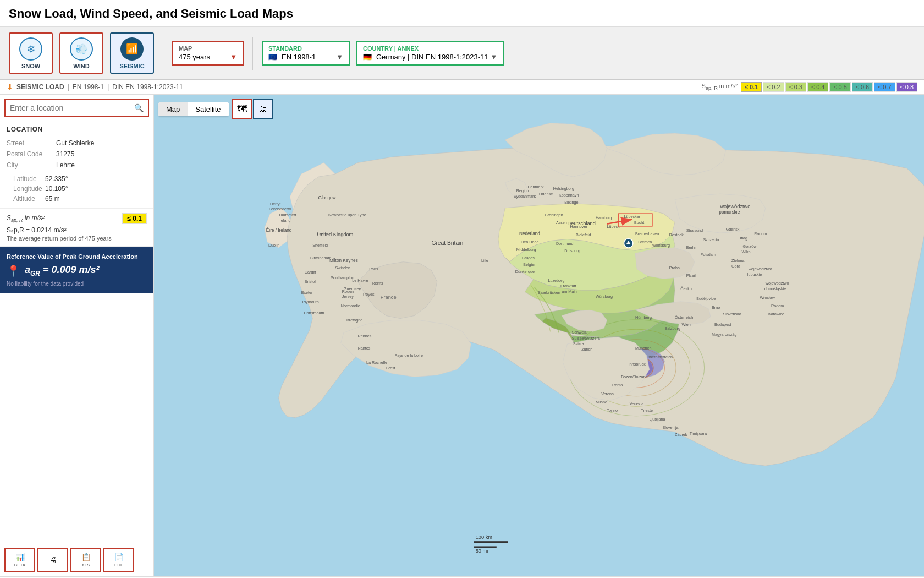 This screenshot has height=578, width=924. What do you see at coordinates (579, 343) in the screenshot?
I see `svg-text: Svizra` at bounding box center [579, 343].